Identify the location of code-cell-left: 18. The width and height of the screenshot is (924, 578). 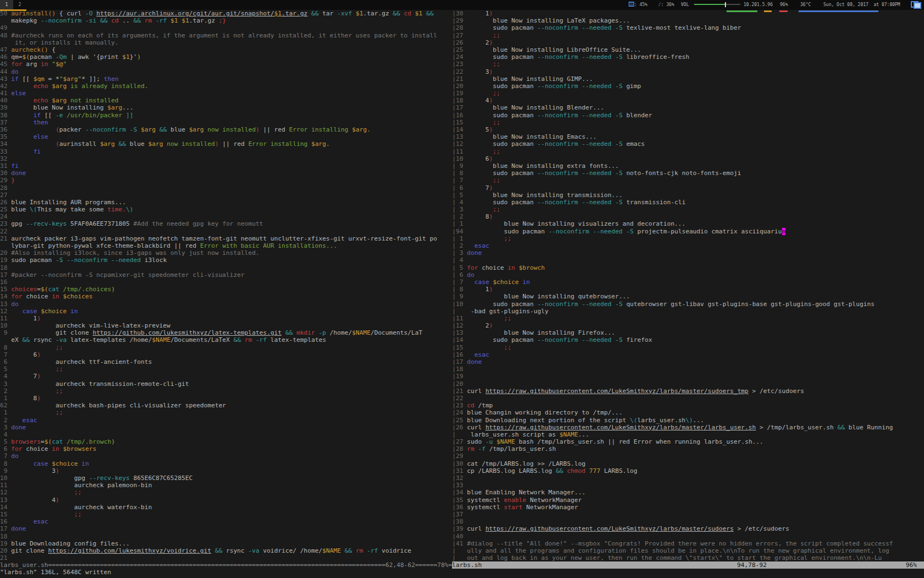
(226, 536).